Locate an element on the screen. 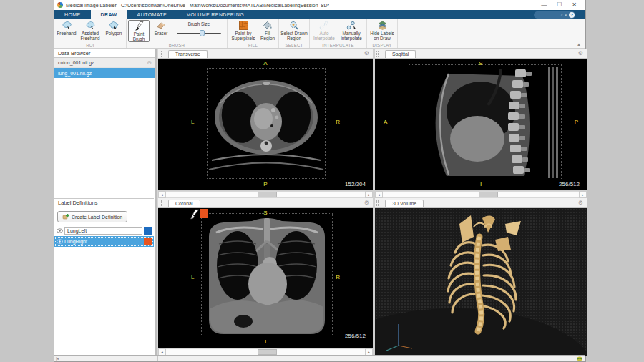  transverse-tab: Transverse is located at coordinates (187, 54).